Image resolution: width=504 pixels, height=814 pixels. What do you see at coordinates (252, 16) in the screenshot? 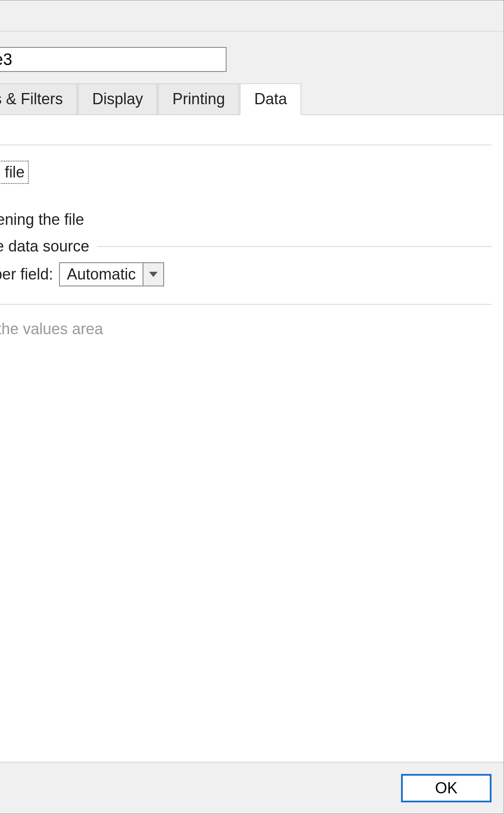
I see `dialog-title: ions` at bounding box center [252, 16].